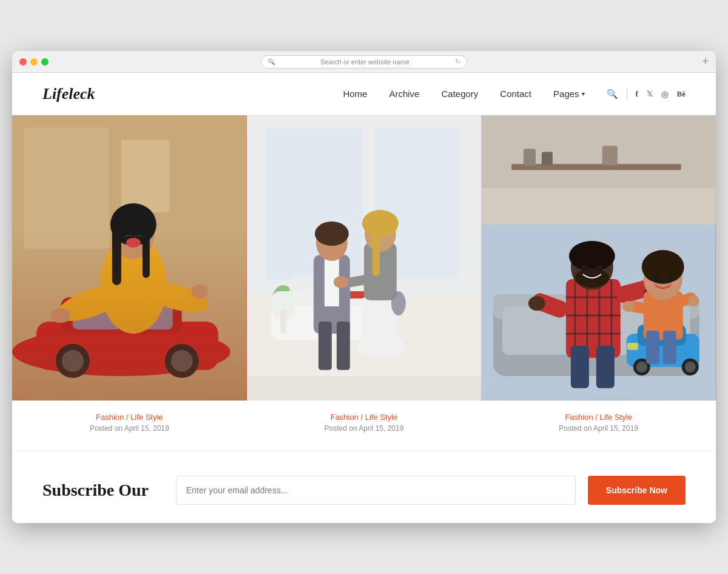 This screenshot has height=574, width=728. I want to click on nav-item-category: Category, so click(460, 94).